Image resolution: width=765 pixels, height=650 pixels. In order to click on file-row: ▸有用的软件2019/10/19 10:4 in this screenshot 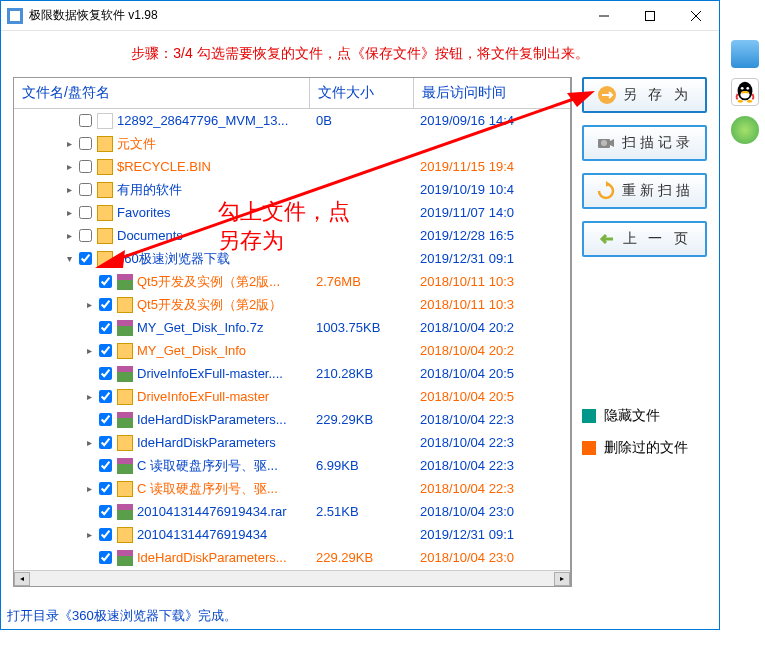, I will do `click(292, 190)`.